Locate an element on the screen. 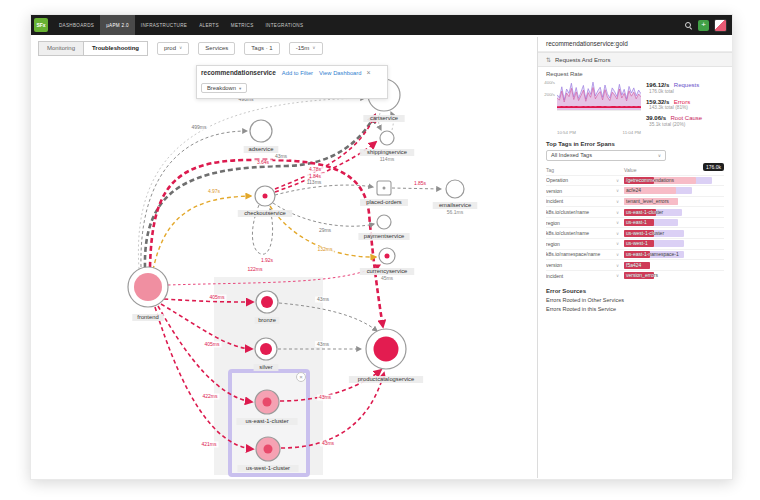 The height and width of the screenshot is (500, 760). search-icon is located at coordinates (688, 26).